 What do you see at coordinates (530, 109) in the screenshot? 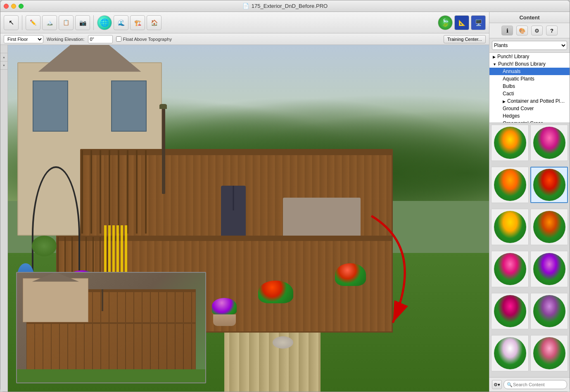
I see `tree-item-ground-cover: Ground Cover` at bounding box center [530, 109].